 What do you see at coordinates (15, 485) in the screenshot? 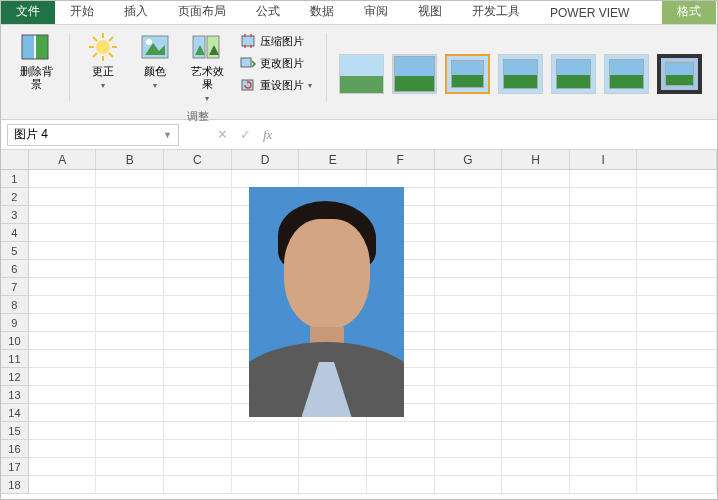
I see `row-header: 18` at bounding box center [15, 485].